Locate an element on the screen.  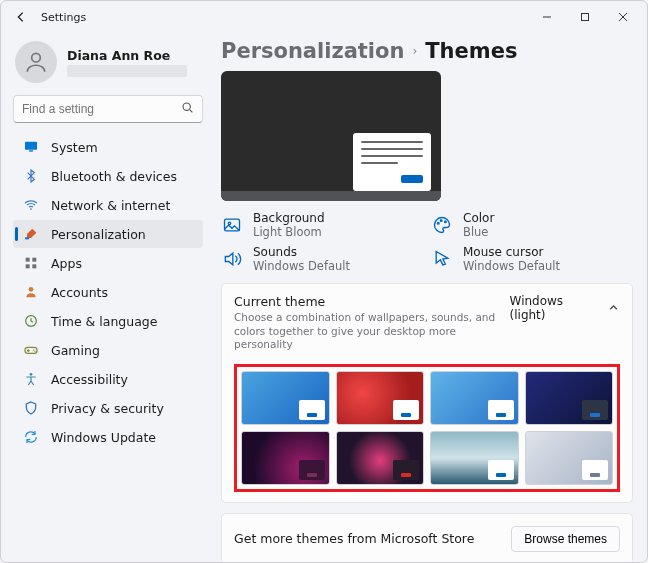
nav-label: Network & internet is located at coordinates (110, 206).